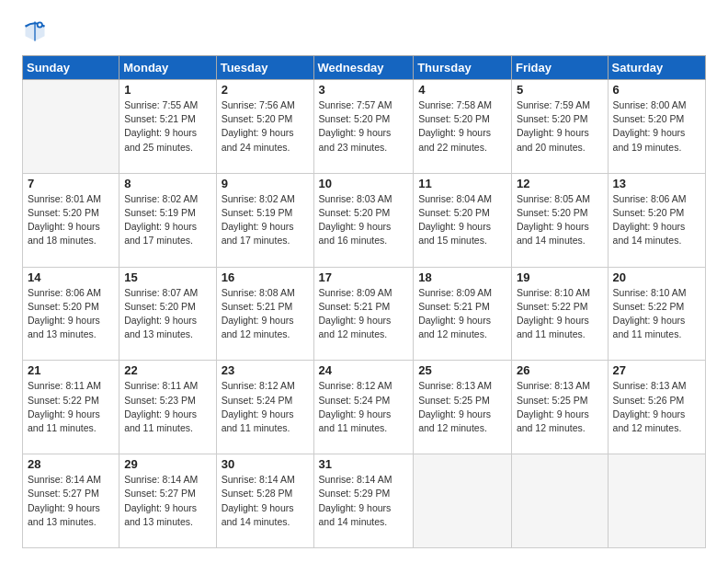 This screenshot has height=563, width=728. What do you see at coordinates (364, 493) in the screenshot?
I see `cell-line: Sunset: 5:29 PM` at bounding box center [364, 493].